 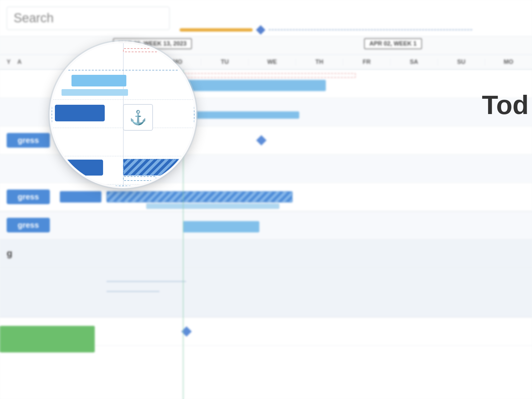 I want to click on gantt-bar-striped, so click(x=200, y=197).